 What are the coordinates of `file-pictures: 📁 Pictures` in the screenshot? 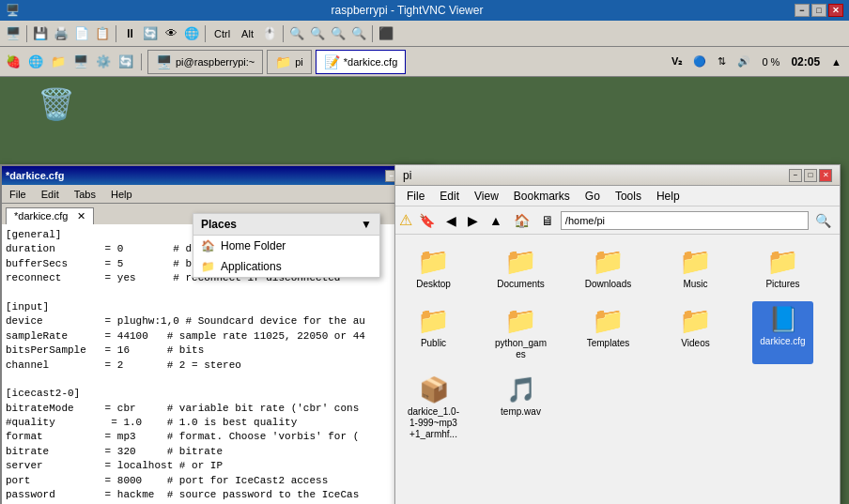 It's located at (783, 268).